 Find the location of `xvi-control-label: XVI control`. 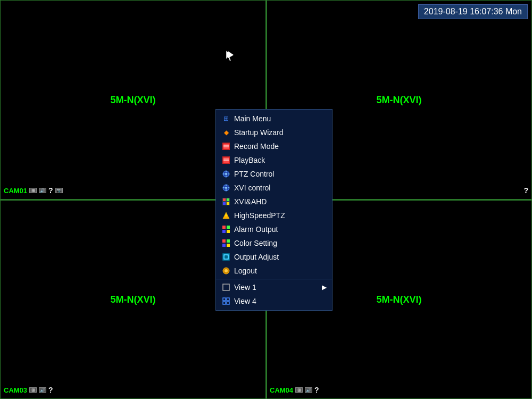

xvi-control-label: XVI control is located at coordinates (280, 188).